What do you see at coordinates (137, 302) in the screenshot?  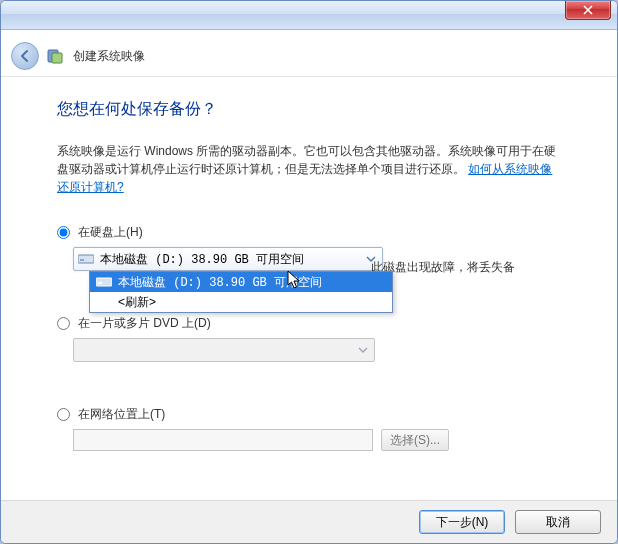 I see `dropdown-refresh-label: <刷新>` at bounding box center [137, 302].